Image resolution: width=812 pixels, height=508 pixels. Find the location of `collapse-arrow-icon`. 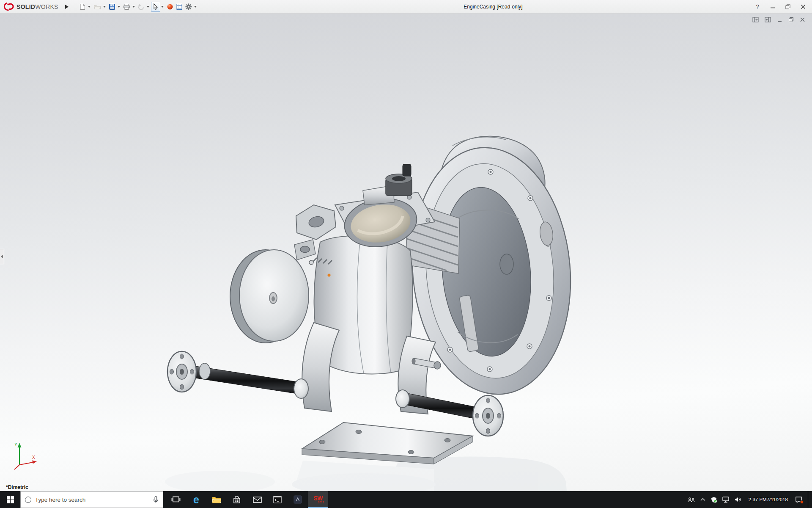

collapse-arrow-icon is located at coordinates (2, 257).